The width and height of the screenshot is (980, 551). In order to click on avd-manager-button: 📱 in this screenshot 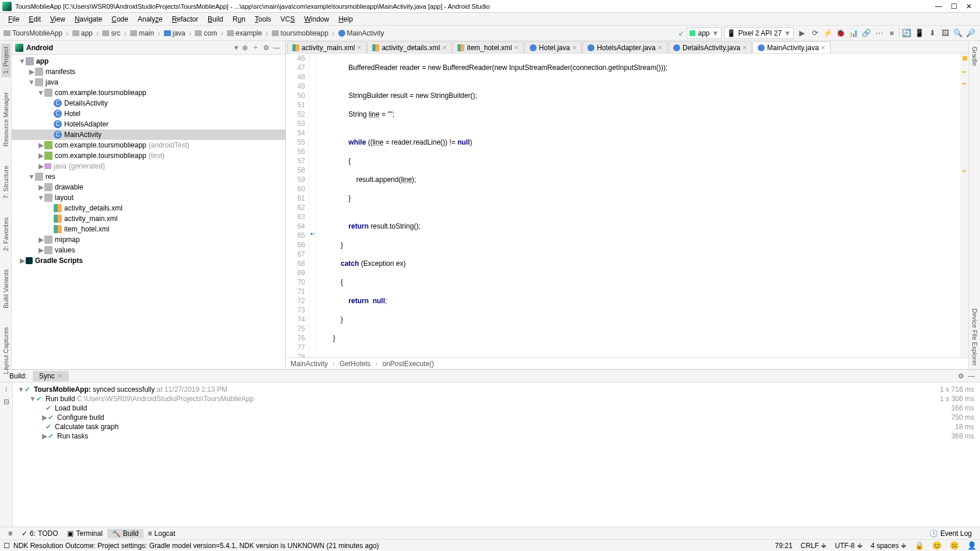, I will do `click(919, 33)`.